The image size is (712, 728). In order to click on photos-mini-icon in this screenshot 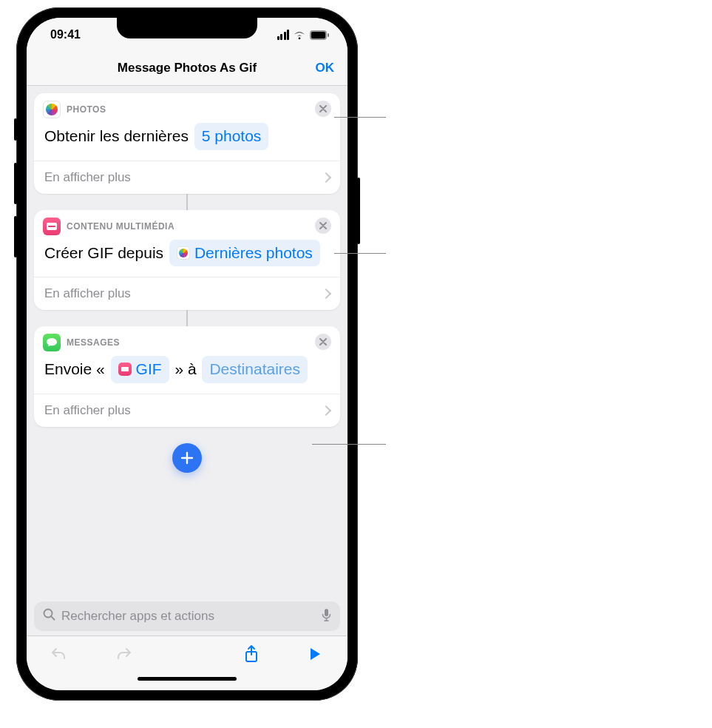, I will do `click(183, 253)`.